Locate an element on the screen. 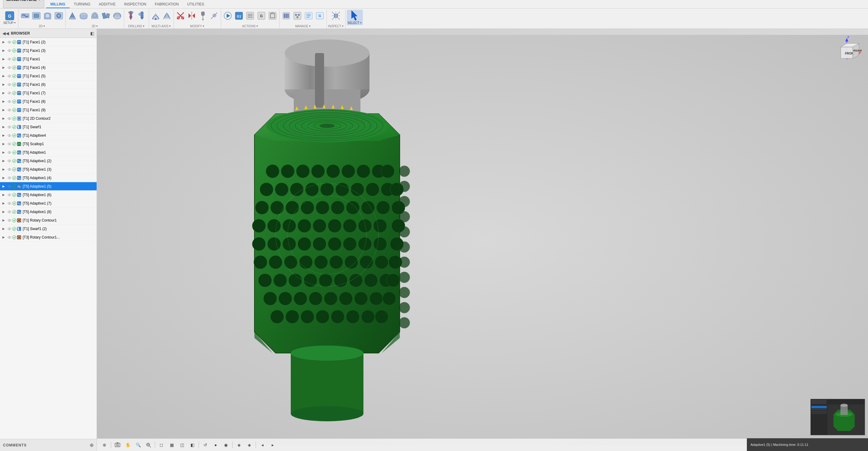  tab-turning: TURNING is located at coordinates (82, 5).